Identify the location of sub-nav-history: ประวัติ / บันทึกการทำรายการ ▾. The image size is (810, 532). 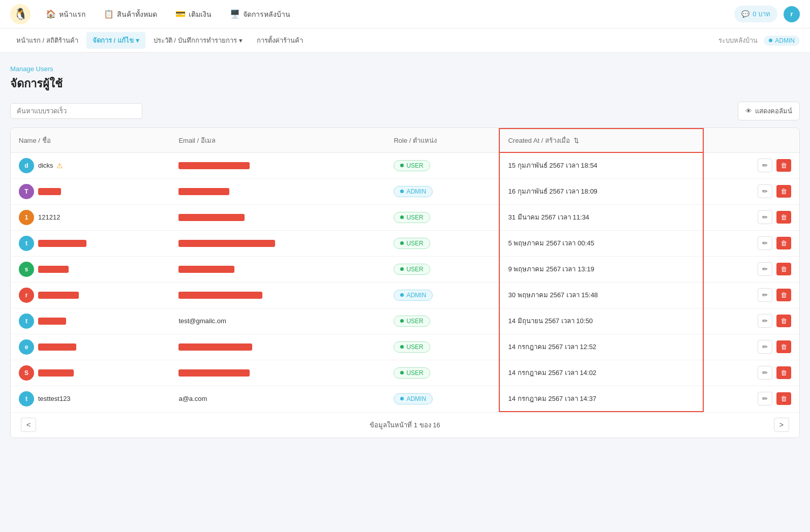
(198, 41).